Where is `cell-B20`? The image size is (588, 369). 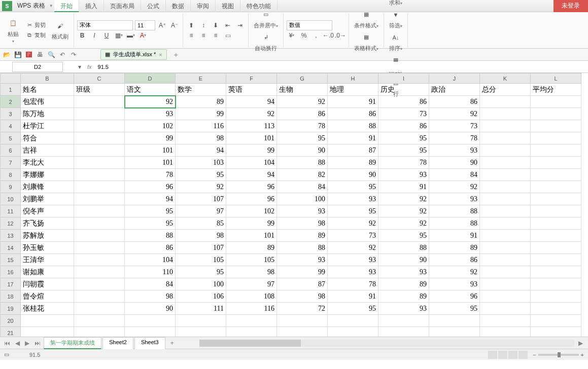 cell-B20 is located at coordinates (48, 321).